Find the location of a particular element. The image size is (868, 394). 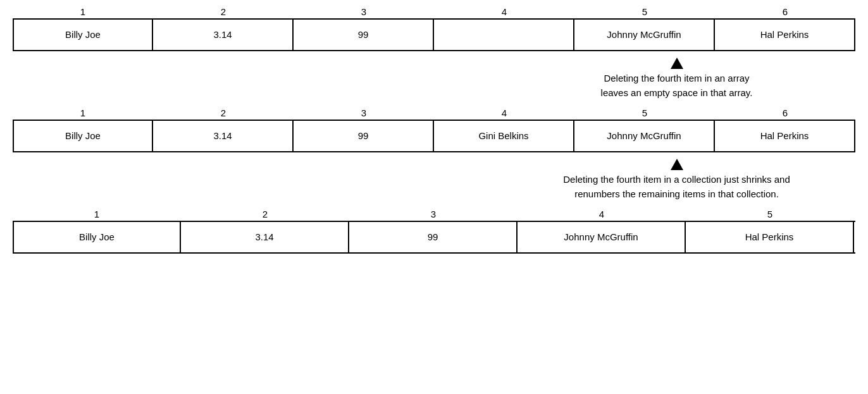

col-header-1: 1 is located at coordinates (83, 11).